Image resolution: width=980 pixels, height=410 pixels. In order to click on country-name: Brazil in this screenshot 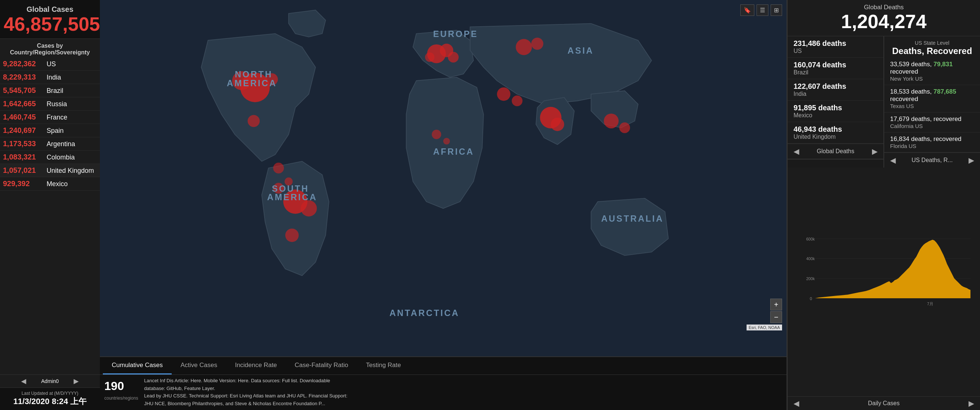, I will do `click(55, 91)`.